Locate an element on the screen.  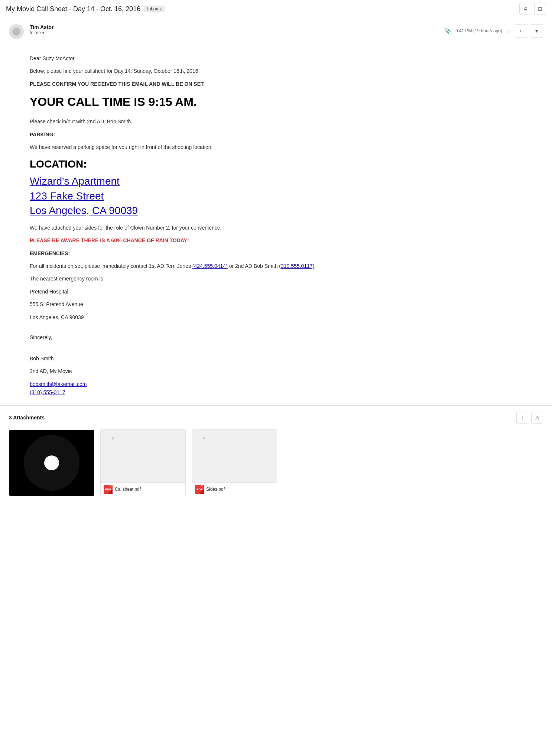
top-bar-left: My Movie Call Sheet - Day 14 - Oct. 16, … is located at coordinates (85, 9).